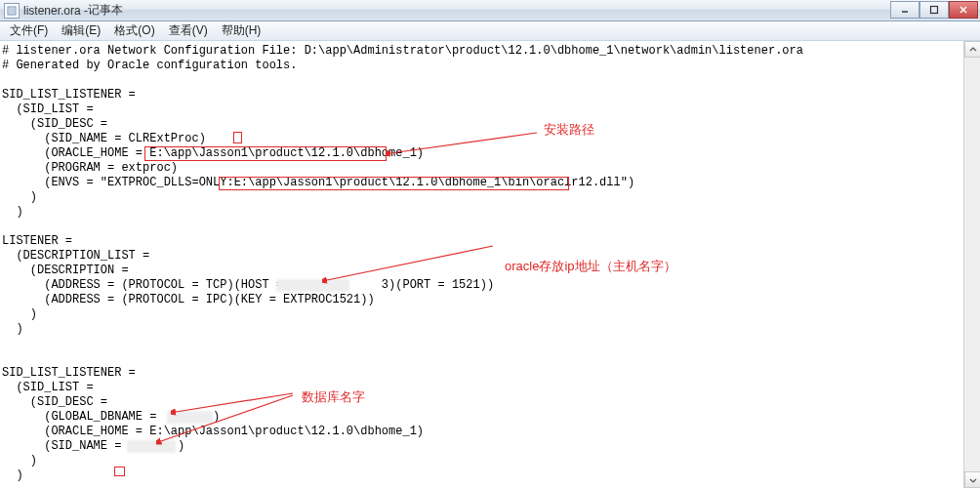  Describe the element at coordinates (12, 11) in the screenshot. I see `notepad-icon` at that location.